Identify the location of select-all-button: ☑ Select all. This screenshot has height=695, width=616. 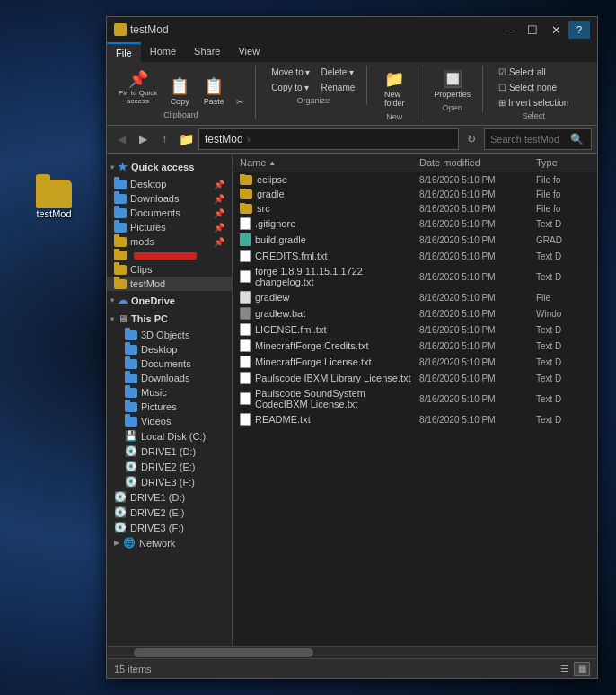
(533, 72).